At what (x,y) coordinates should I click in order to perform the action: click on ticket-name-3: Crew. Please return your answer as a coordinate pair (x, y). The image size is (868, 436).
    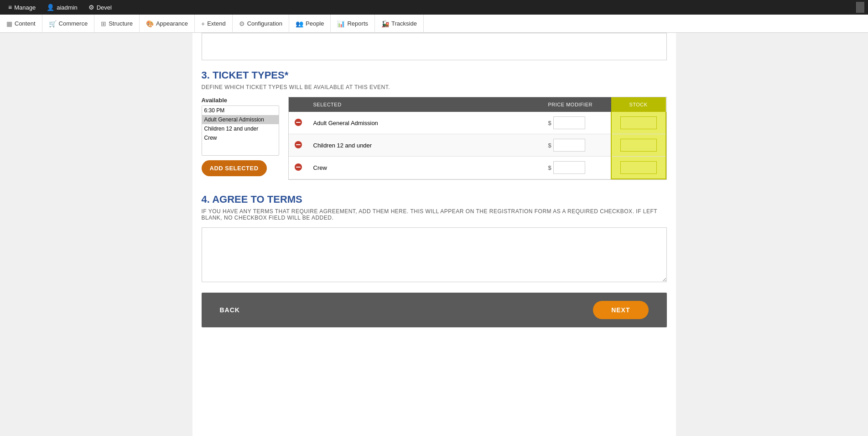
    Looking at the image, I should click on (425, 168).